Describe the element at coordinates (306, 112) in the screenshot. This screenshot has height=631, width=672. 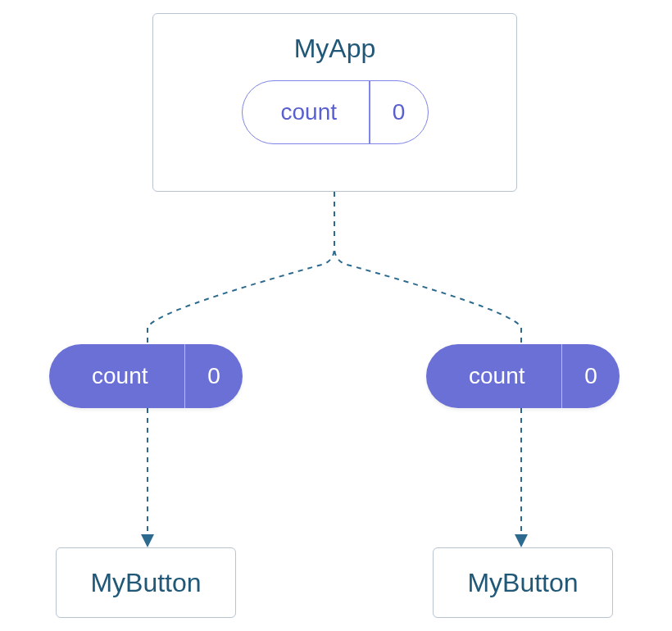
I see `state-label: count` at that location.